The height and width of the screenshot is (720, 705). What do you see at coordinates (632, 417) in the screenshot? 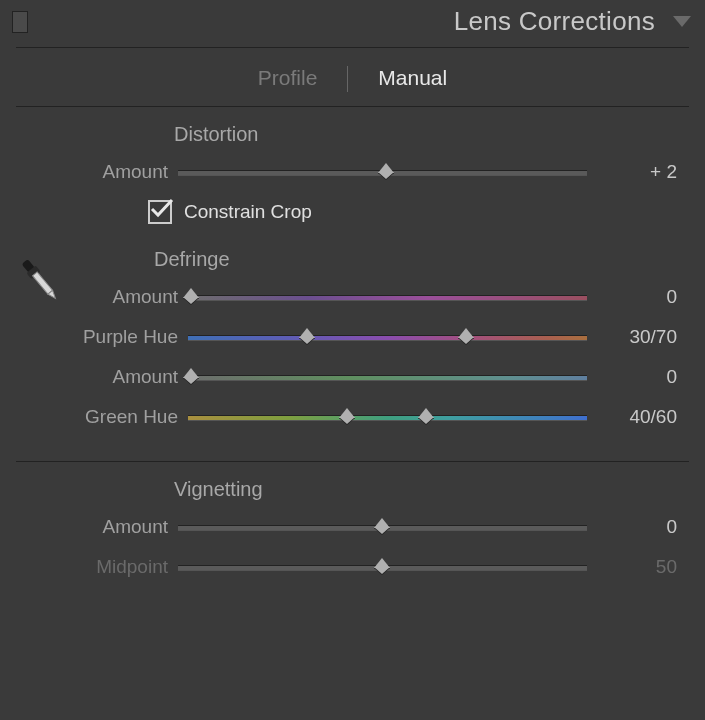
I see `defringe-green-hue-value: 40/60` at bounding box center [632, 417].